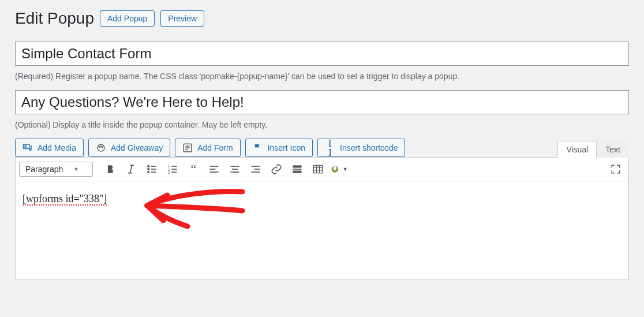 The height and width of the screenshot is (317, 644). I want to click on format-select-label: Paragraph, so click(44, 169).